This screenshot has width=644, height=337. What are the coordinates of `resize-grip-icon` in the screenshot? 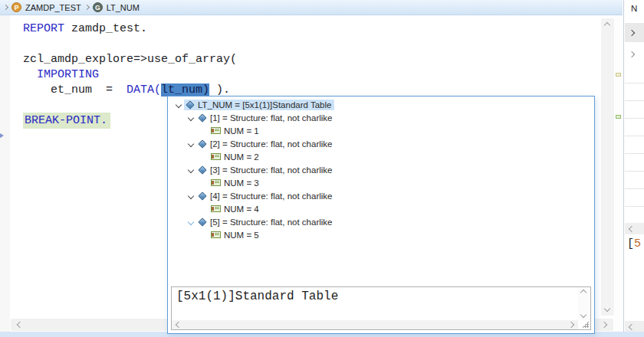 It's located at (586, 325).